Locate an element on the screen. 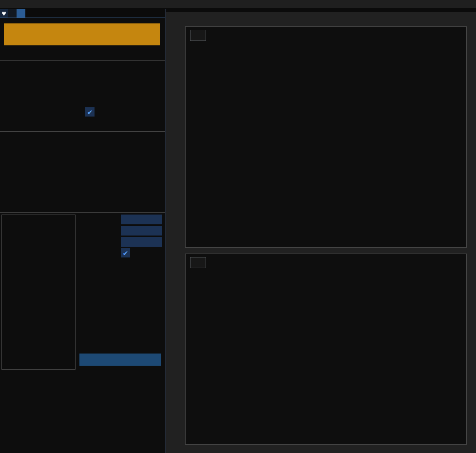  channels-section-title is located at coordinates (83, 208).